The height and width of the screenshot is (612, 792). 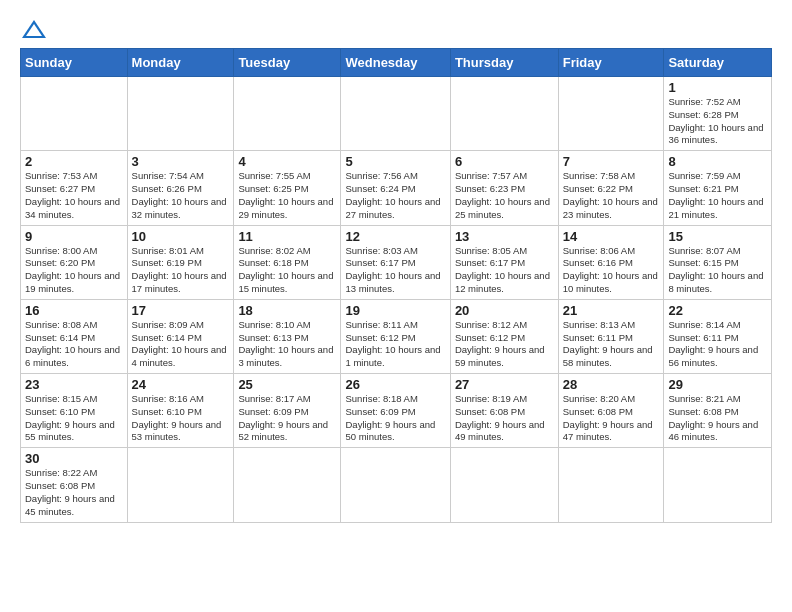 What do you see at coordinates (396, 29) in the screenshot?
I see `header` at bounding box center [396, 29].